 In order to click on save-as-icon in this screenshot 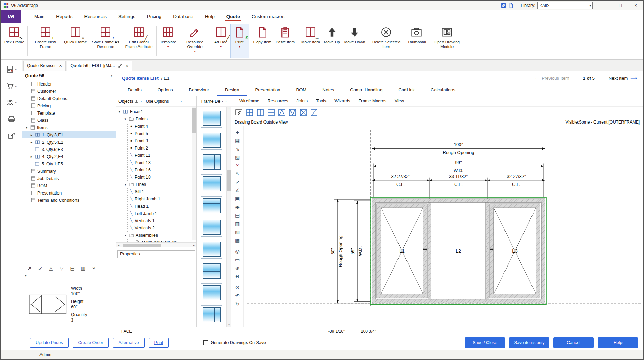, I will do `click(511, 6)`.